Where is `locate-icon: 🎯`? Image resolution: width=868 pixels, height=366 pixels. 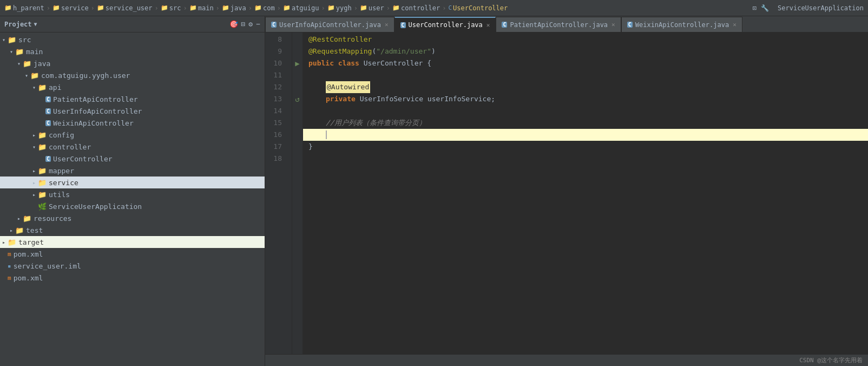
locate-icon: 🎯 is located at coordinates (234, 24).